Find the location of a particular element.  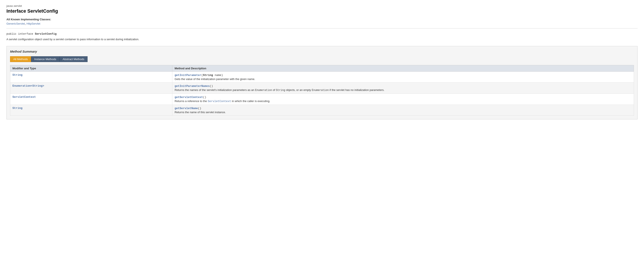

method-link-getservletname: getServletName is located at coordinates (186, 108).